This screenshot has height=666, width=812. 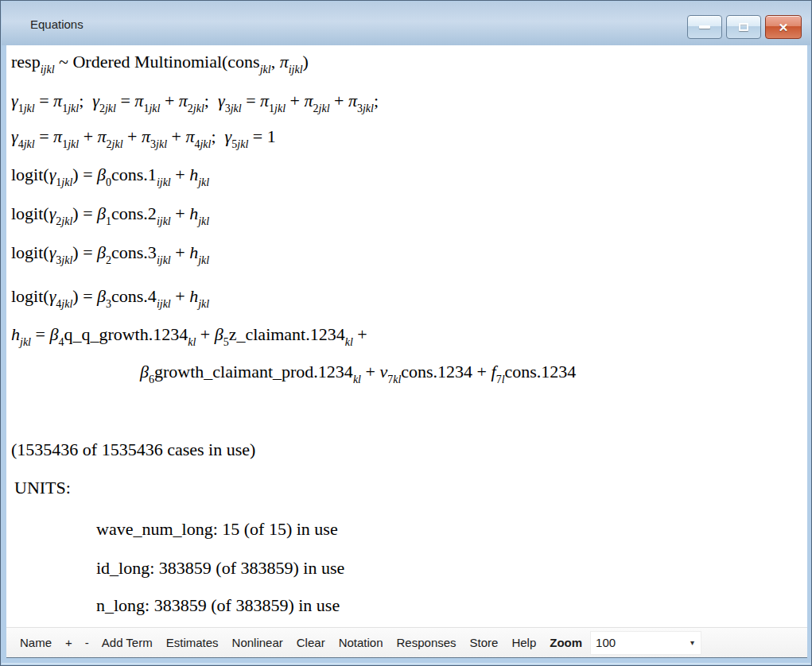 What do you see at coordinates (426, 642) in the screenshot?
I see `toolbar-button-responses: Responses` at bounding box center [426, 642].